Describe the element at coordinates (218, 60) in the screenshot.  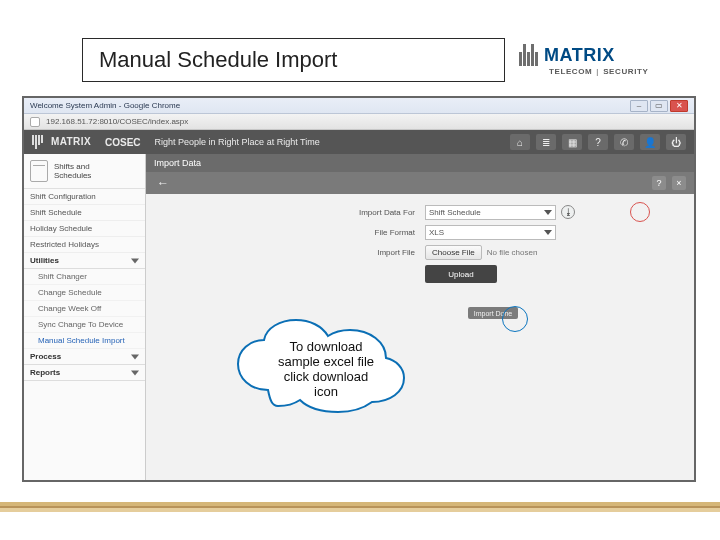
I see `slide-title: Manual Schedule Import` at that location.